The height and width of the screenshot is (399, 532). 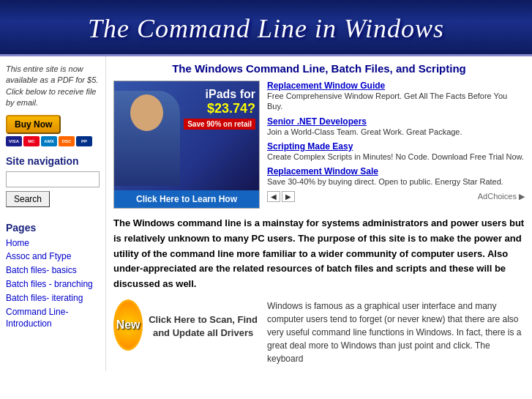 I want to click on ad-text-area: iPads for $23.74? Save 90% on retail, so click(x=220, y=108).